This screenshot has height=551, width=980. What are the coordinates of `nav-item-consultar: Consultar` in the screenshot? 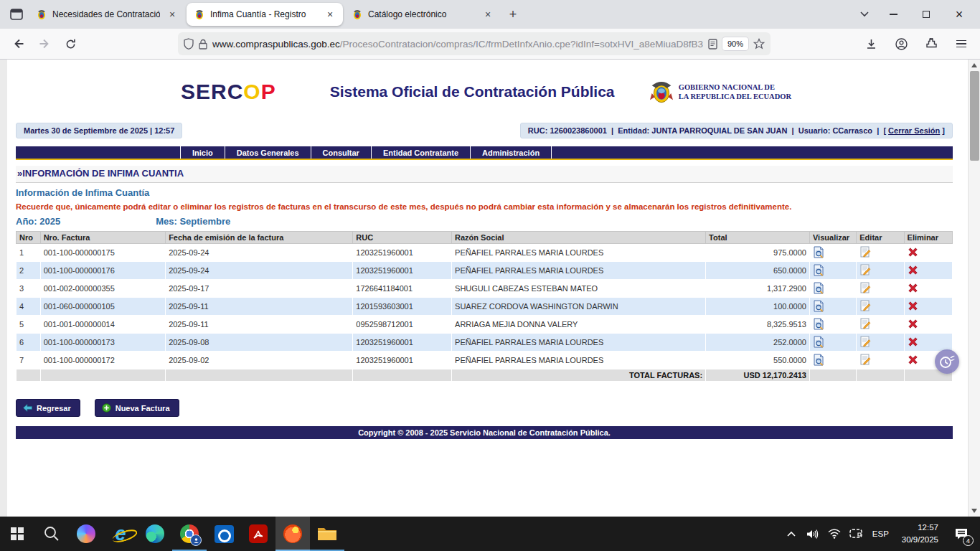 It's located at (341, 152).